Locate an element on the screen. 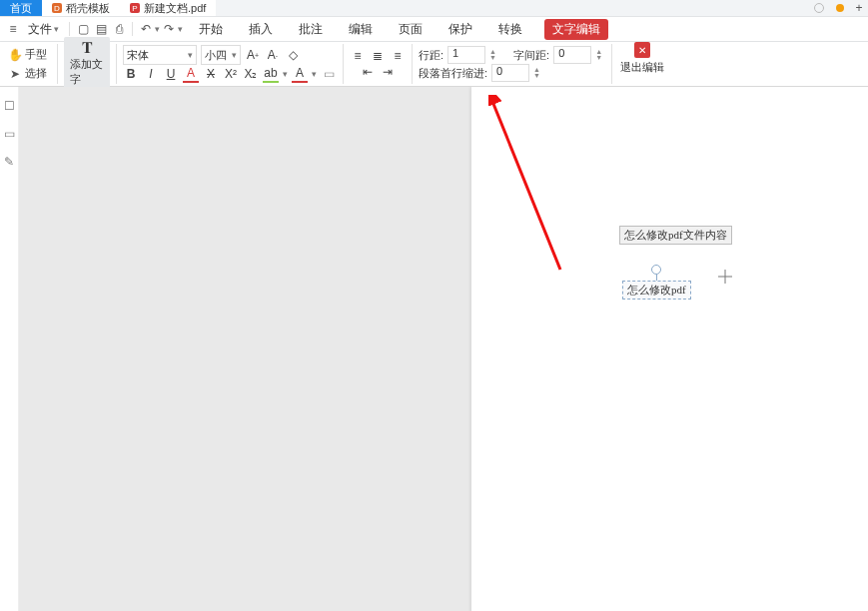  file-menu-label: 文件 is located at coordinates (40, 30).